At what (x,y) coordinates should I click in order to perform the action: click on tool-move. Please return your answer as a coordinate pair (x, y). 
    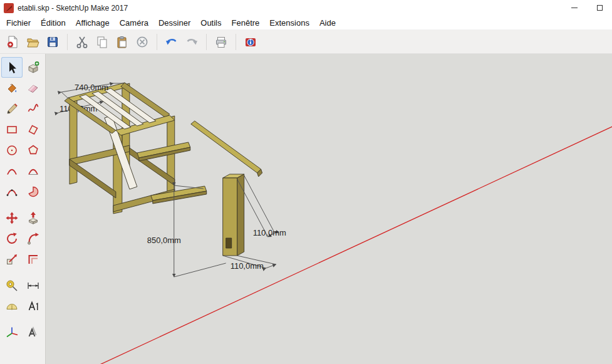
    Looking at the image, I should click on (12, 218).